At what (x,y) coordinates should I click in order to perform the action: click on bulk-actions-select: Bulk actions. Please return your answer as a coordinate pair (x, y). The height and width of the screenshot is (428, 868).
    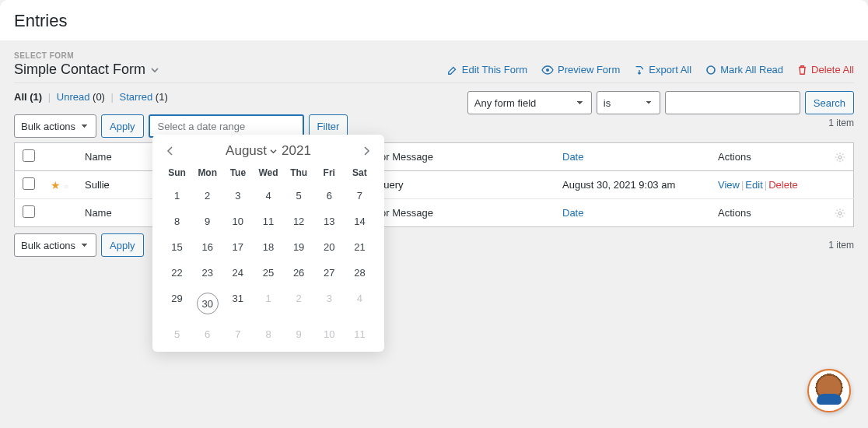
    Looking at the image, I should click on (55, 126).